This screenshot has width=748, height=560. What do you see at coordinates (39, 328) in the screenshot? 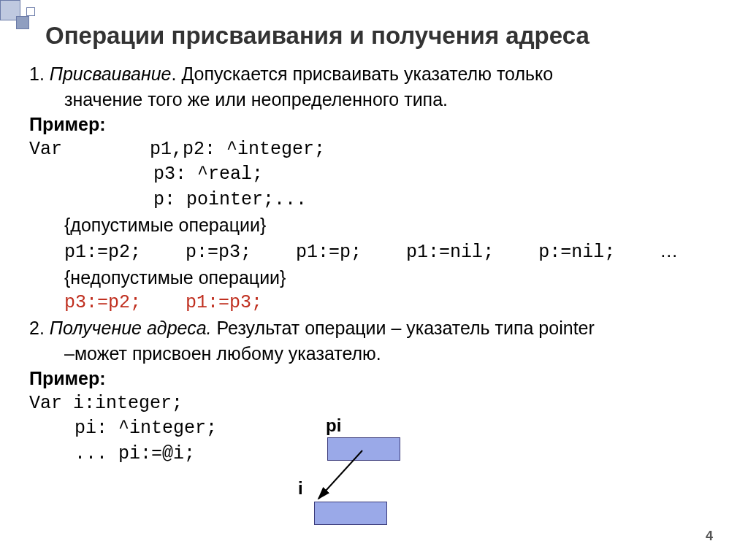
I see `list-number: 2.` at bounding box center [39, 328].